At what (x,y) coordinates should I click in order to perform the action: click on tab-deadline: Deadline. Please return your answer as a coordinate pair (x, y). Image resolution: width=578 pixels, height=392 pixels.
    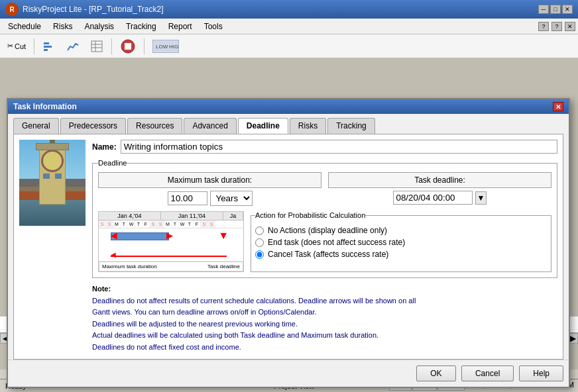
    Looking at the image, I should click on (263, 126).